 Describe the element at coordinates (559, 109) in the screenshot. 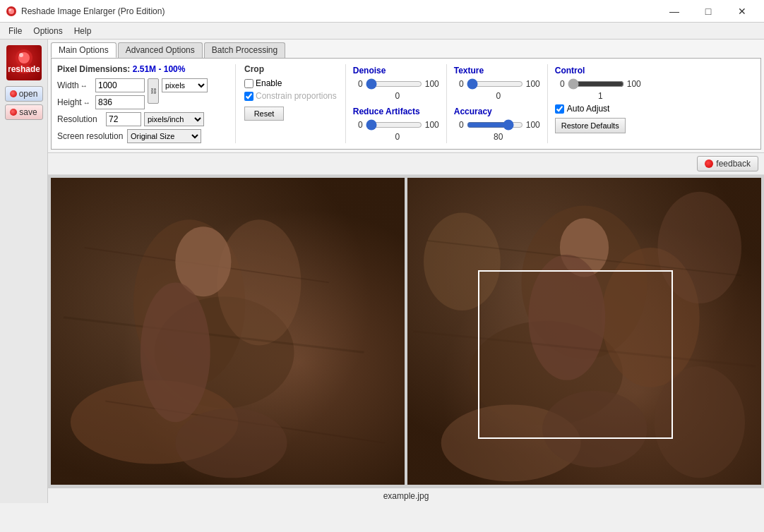

I see `auto-adjust-checkbox` at that location.